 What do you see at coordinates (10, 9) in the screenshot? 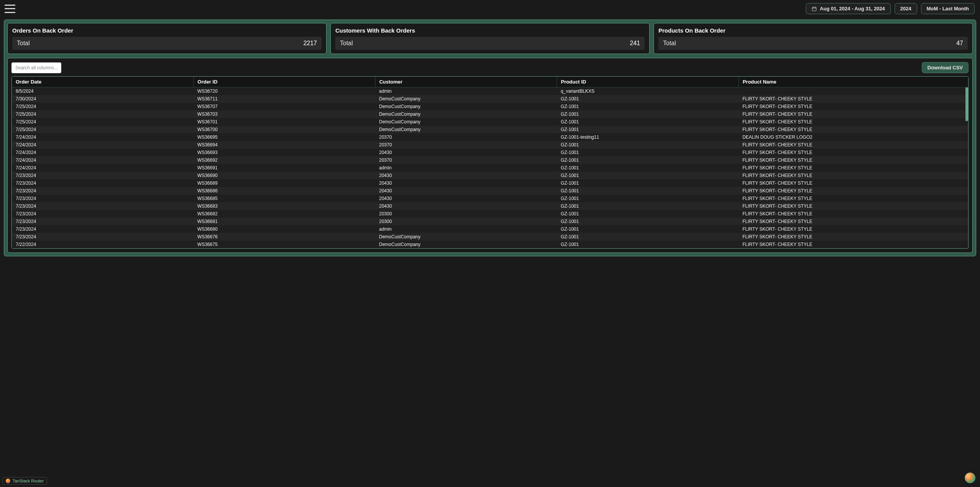
I see `hamburger-menu-icon` at bounding box center [10, 9].